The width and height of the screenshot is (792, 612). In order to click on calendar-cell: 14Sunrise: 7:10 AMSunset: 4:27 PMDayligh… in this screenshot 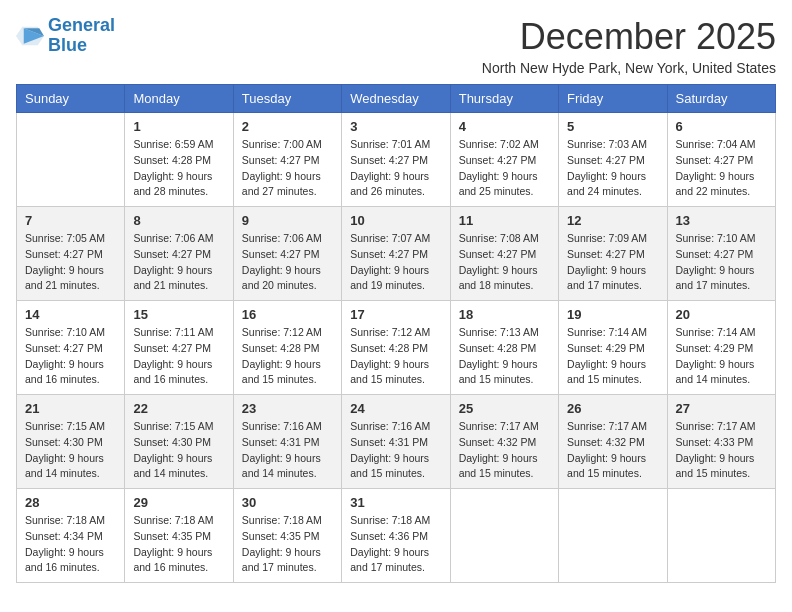, I will do `click(71, 348)`.